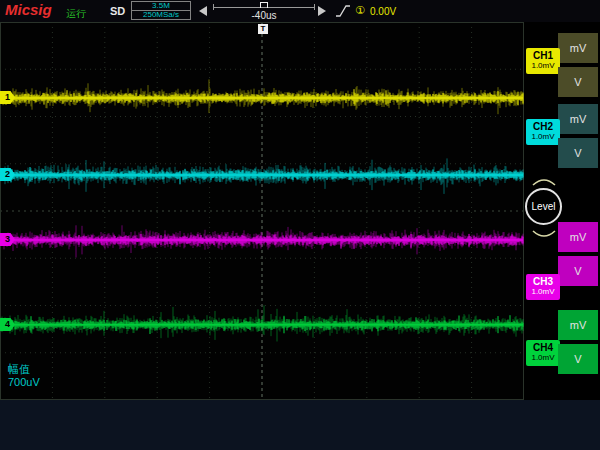 This screenshot has width=600, height=450. What do you see at coordinates (578, 237) in the screenshot?
I see `ch3-mv-button: mV` at bounding box center [578, 237].